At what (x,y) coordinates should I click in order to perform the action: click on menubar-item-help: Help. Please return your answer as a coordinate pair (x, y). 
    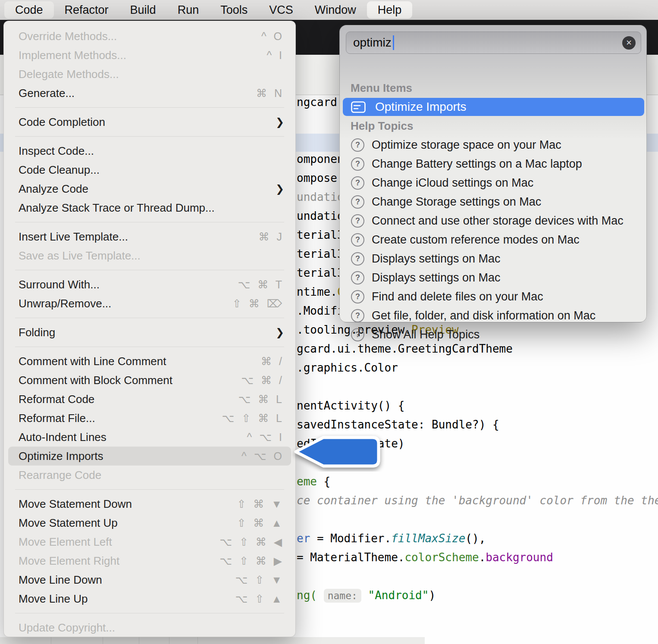
    Looking at the image, I should click on (390, 10).